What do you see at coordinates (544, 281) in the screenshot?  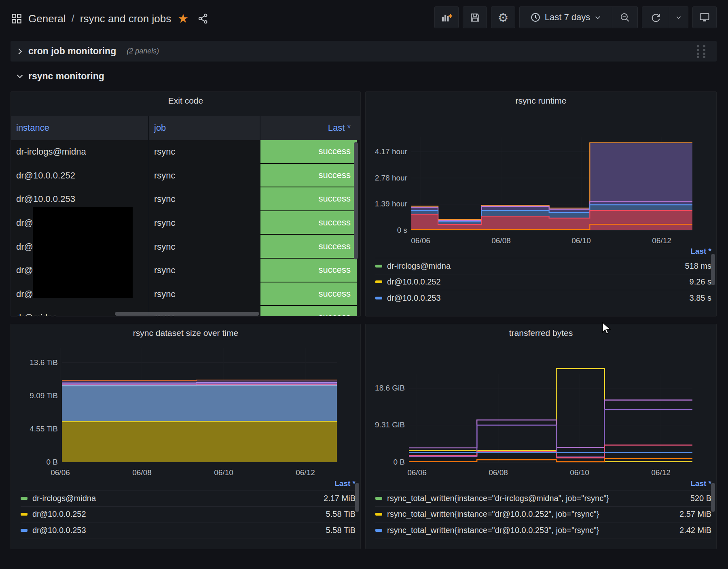 I see `runtime-legend: Last *dr-irclogs@midna518 msdr@10.0.0.25…` at bounding box center [544, 281].